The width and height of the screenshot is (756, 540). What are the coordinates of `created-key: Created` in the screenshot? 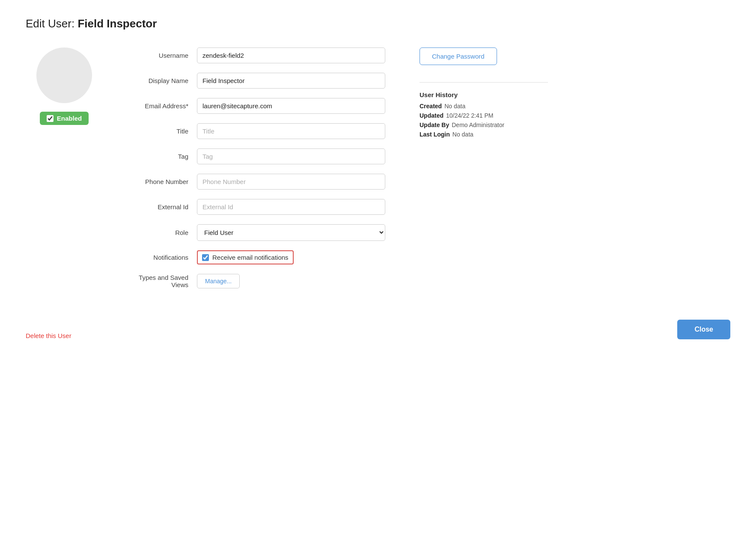 It's located at (431, 106).